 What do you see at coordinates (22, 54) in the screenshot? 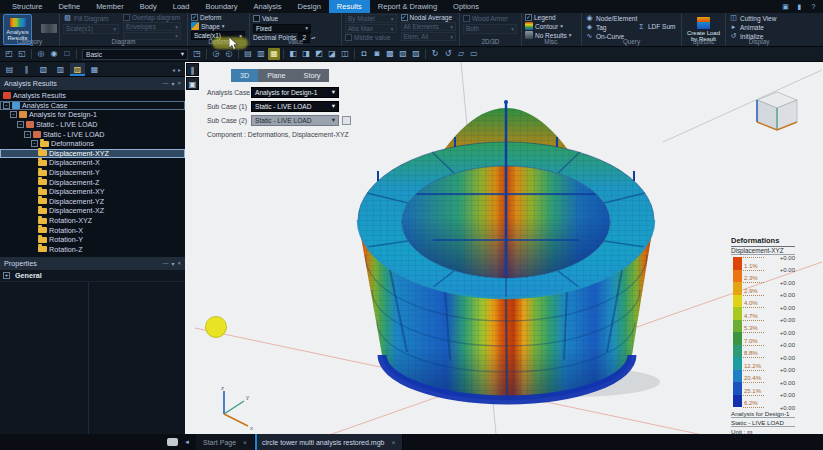
I see `active-all-icon: ◱` at bounding box center [22, 54].